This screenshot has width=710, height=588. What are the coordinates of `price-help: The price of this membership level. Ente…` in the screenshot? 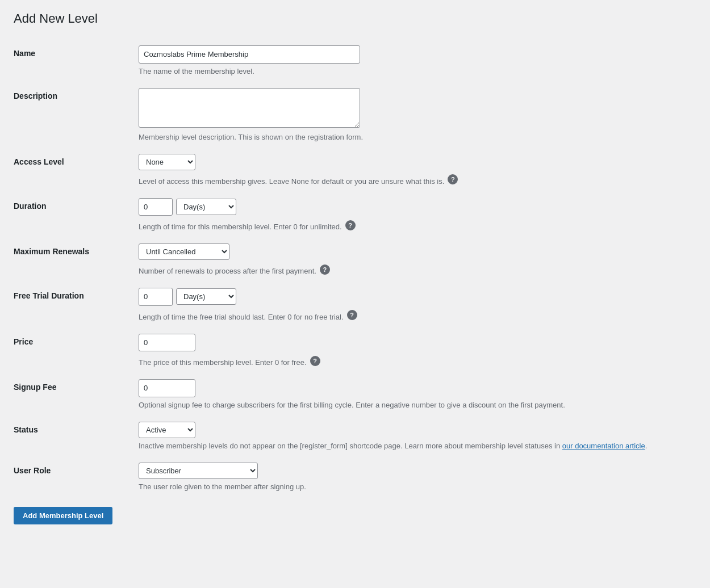 It's located at (223, 362).